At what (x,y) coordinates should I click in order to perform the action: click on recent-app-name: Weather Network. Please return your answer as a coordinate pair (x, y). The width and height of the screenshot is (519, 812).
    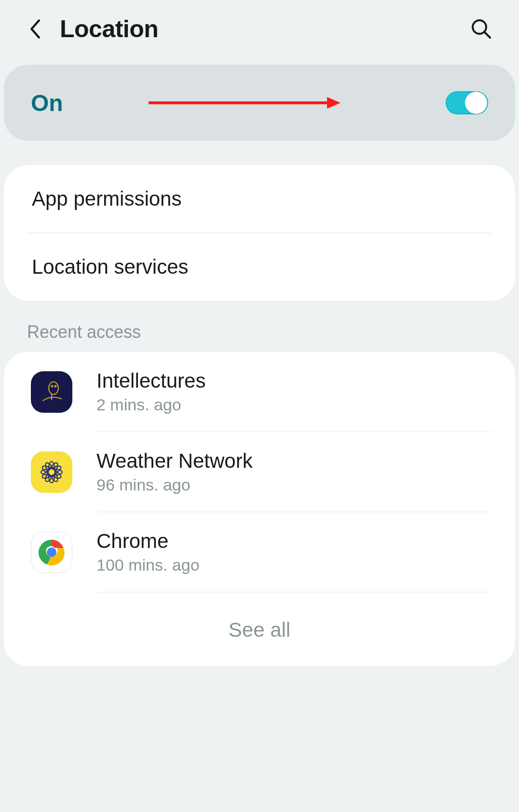
    Looking at the image, I should click on (292, 461).